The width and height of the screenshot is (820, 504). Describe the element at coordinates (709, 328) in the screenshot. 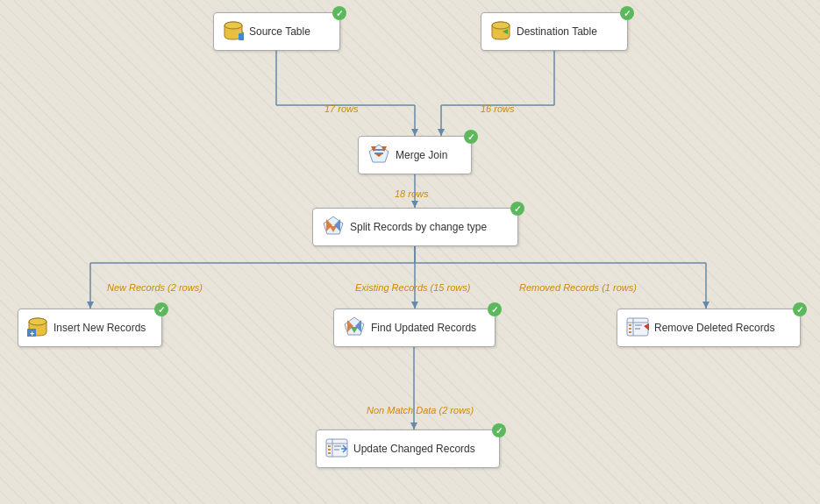

I see `remove-deleted-node: Remove Deleted Records ✓` at that location.